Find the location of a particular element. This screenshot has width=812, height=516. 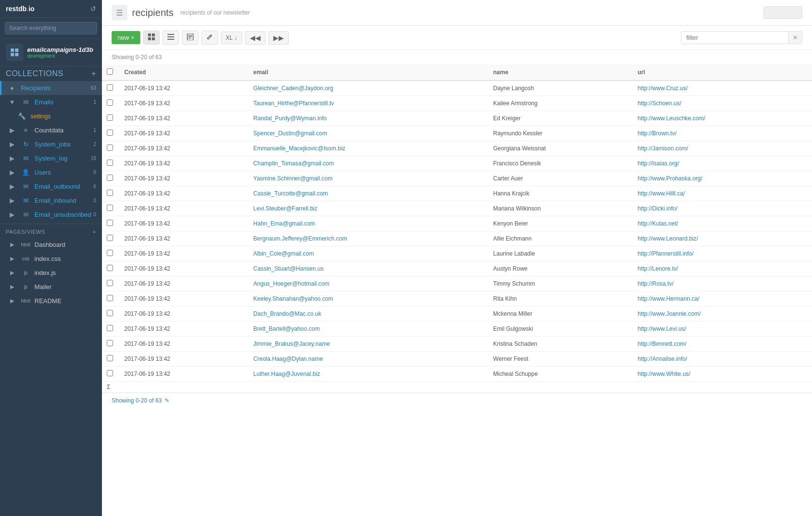

row-email-9: Hahn_Erna@gmail.com is located at coordinates (368, 224).